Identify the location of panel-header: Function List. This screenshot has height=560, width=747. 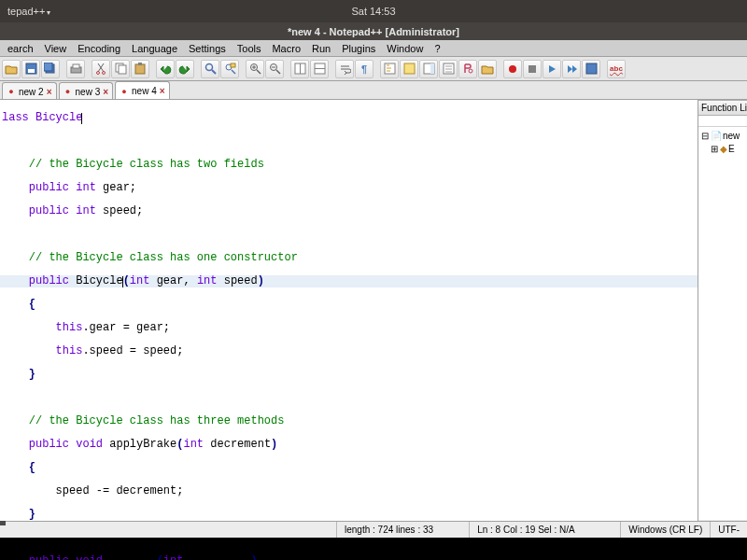
(723, 108).